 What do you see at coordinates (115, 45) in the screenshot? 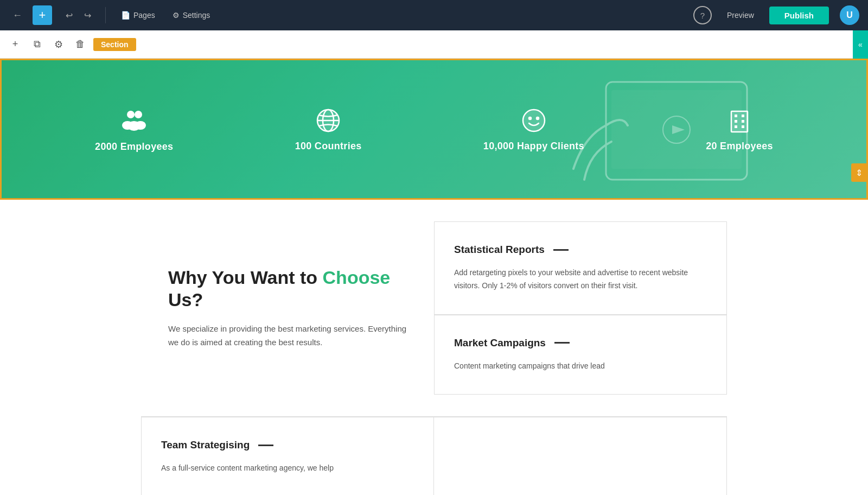
I see `section-label: Section` at bounding box center [115, 45].